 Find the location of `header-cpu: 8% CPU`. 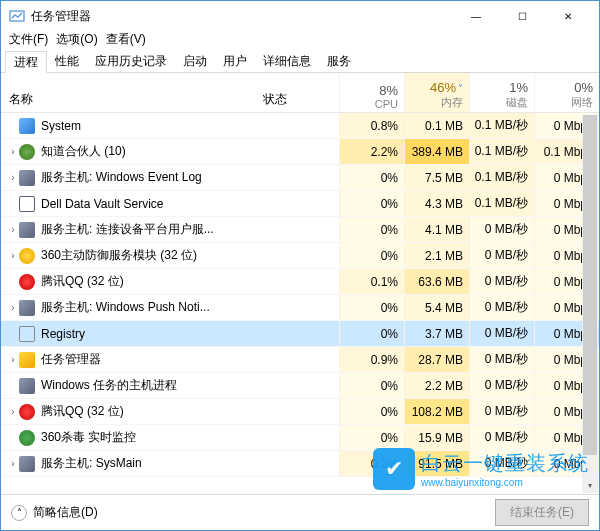

header-cpu: 8% CPU is located at coordinates (372, 92).